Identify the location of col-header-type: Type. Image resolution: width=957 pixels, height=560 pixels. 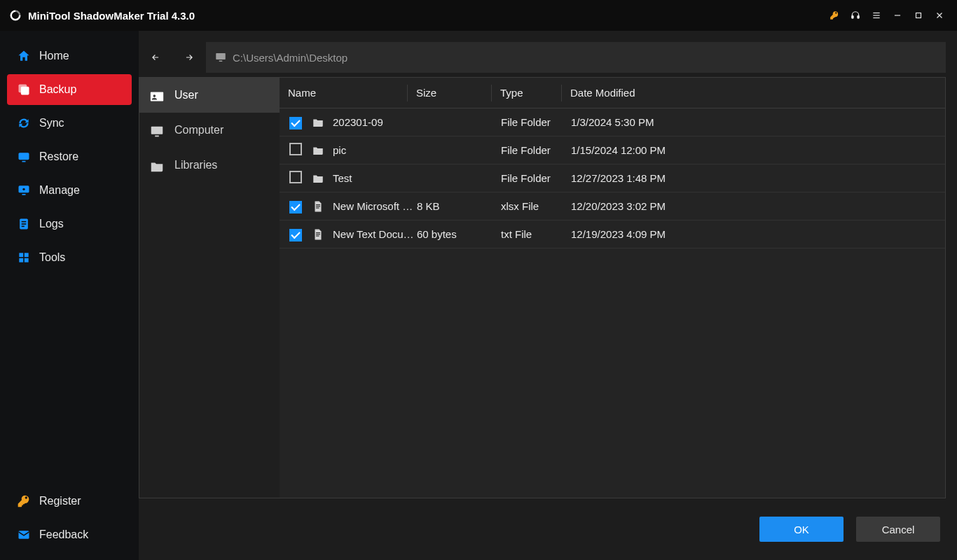
(526, 93).